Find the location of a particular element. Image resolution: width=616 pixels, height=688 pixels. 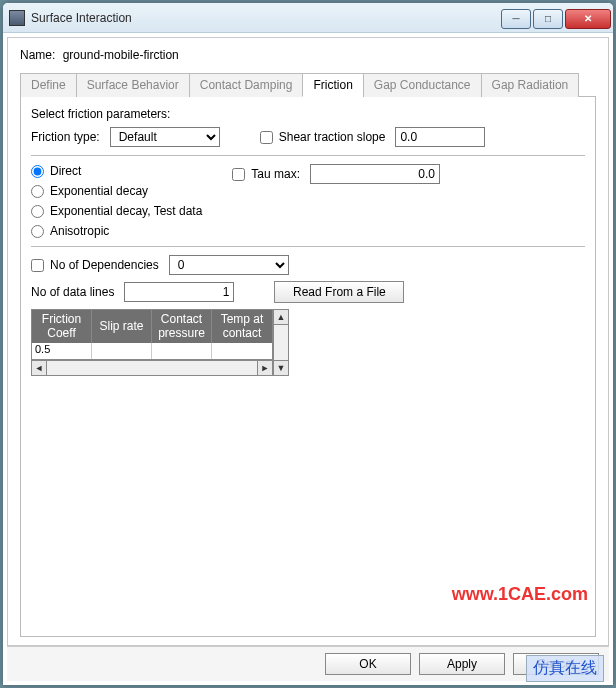

hscrollbar is located at coordinates (152, 368).